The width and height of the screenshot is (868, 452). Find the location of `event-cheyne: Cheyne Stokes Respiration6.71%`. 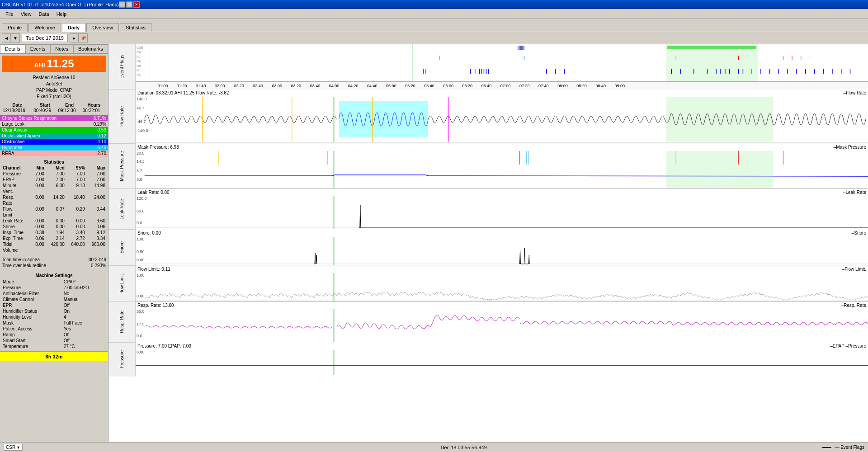

event-cheyne: Cheyne Stokes Respiration6.71% is located at coordinates (54, 118).